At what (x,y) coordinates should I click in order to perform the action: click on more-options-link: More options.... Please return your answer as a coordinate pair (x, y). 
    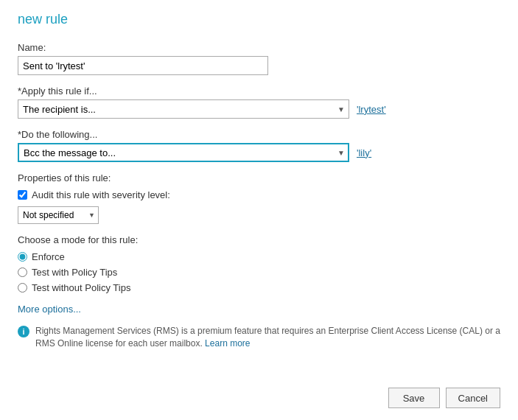
    Looking at the image, I should click on (49, 309).